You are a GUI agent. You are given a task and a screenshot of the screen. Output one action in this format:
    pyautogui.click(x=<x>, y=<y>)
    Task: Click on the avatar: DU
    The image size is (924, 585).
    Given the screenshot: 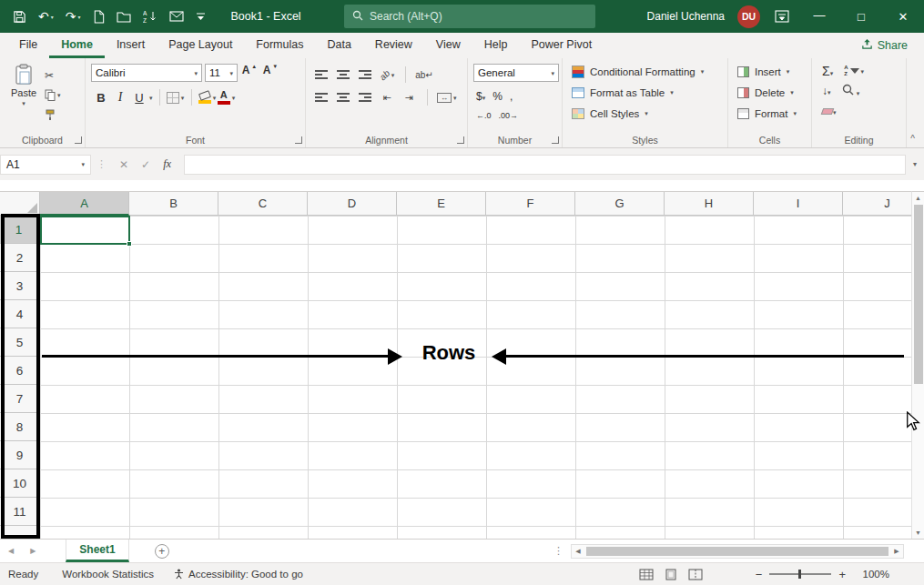 What is the action you would take?
    pyautogui.click(x=748, y=16)
    